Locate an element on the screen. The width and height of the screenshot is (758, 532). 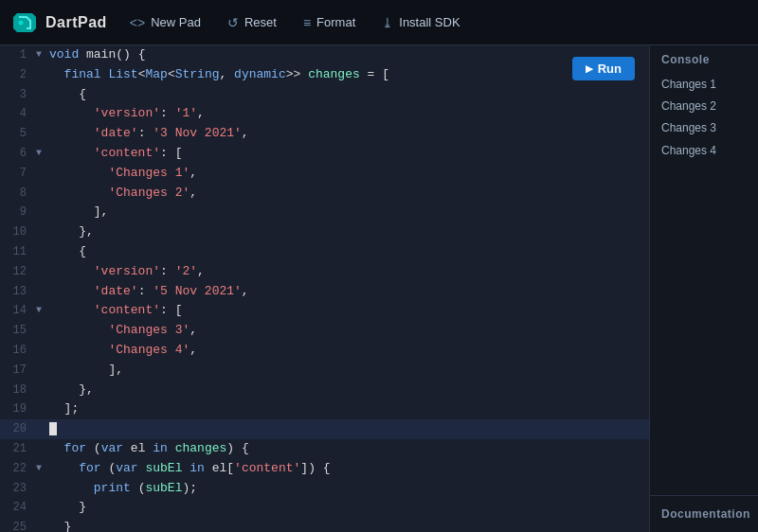
line-number: 5 is located at coordinates (18, 134).